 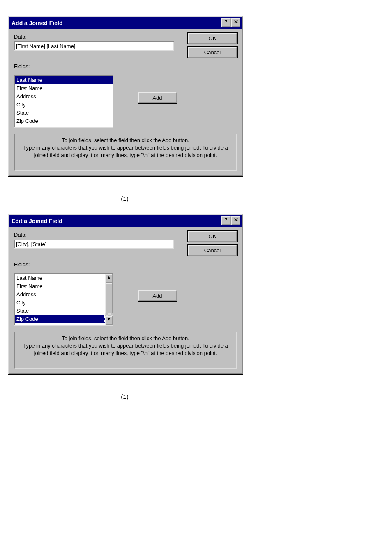 What do you see at coordinates (109, 299) in the screenshot?
I see `scroll-track` at bounding box center [109, 299].